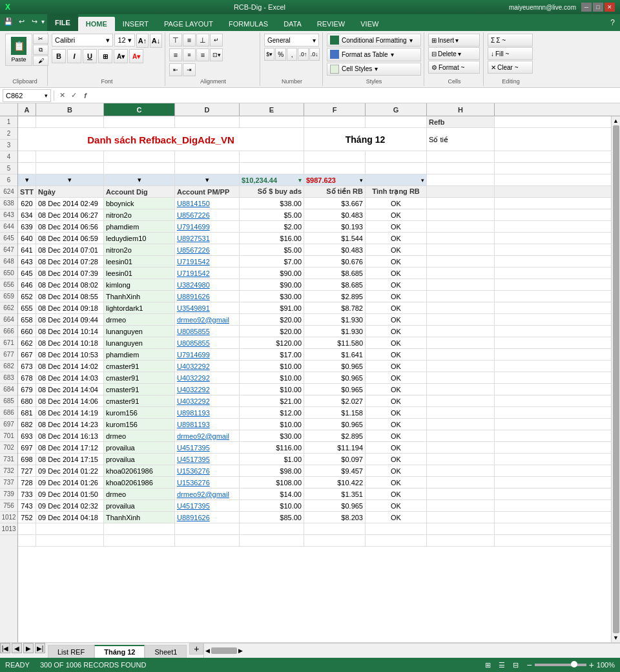 This screenshot has width=620, height=672. I want to click on sheet-cell: $12.00, so click(272, 412).